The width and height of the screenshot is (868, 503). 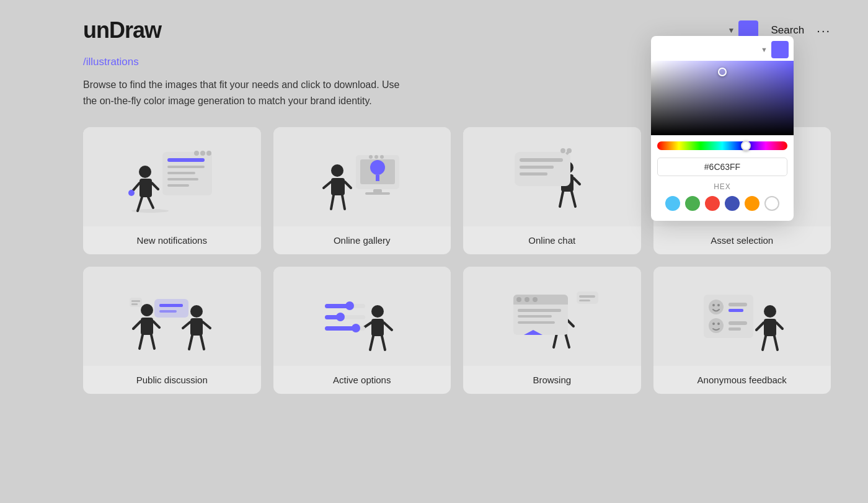 What do you see at coordinates (722, 187) in the screenshot?
I see `hex-label: HEX` at bounding box center [722, 187].